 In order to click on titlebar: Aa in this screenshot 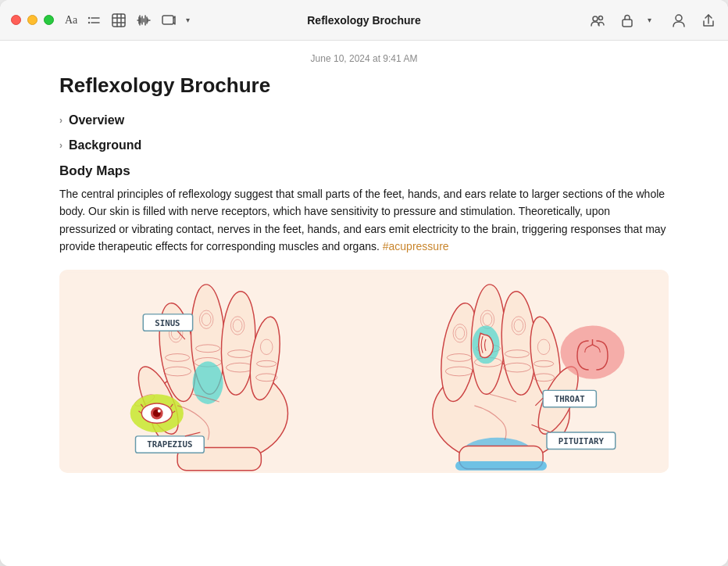, I will do `click(364, 20)`.